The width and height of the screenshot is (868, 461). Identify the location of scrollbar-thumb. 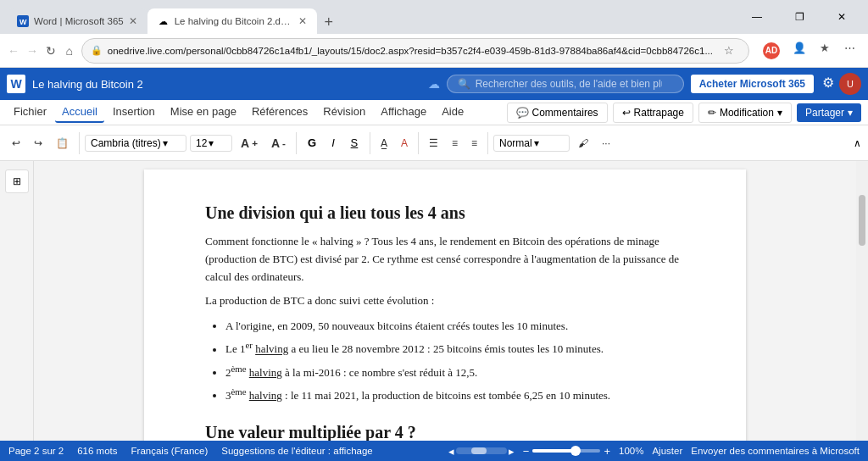
(862, 220).